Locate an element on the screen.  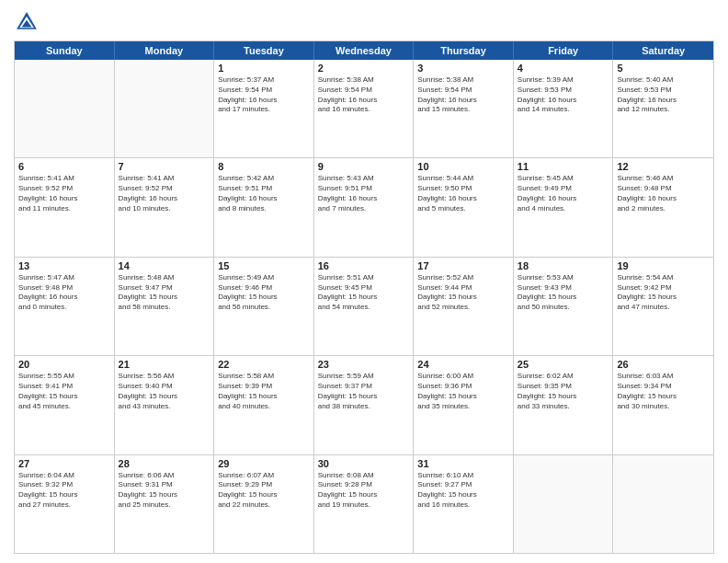
day-number: 23 is located at coordinates (364, 364).